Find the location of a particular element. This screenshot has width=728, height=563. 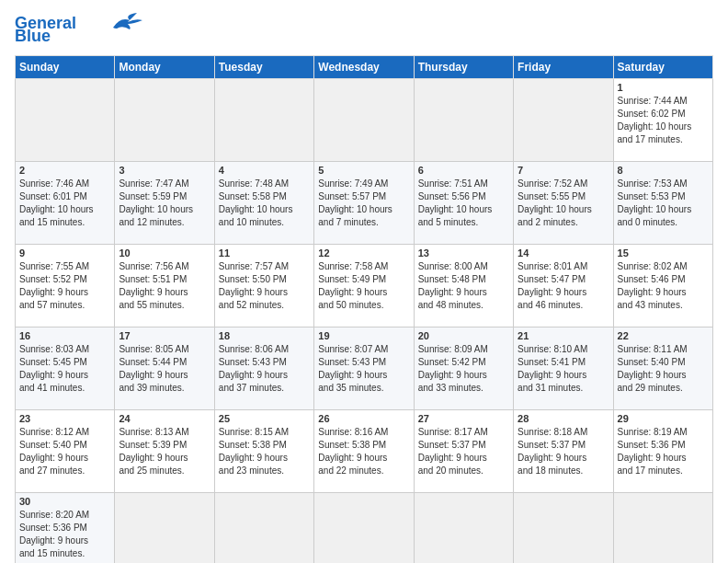

col-header-saturday: Saturday is located at coordinates (663, 68).